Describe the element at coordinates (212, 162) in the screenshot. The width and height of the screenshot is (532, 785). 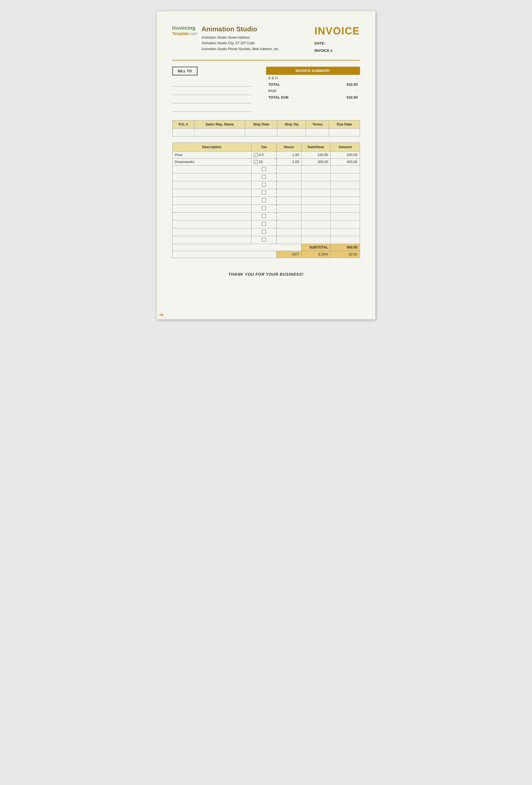
I see `item-desc-2: Dreamworks` at that location.